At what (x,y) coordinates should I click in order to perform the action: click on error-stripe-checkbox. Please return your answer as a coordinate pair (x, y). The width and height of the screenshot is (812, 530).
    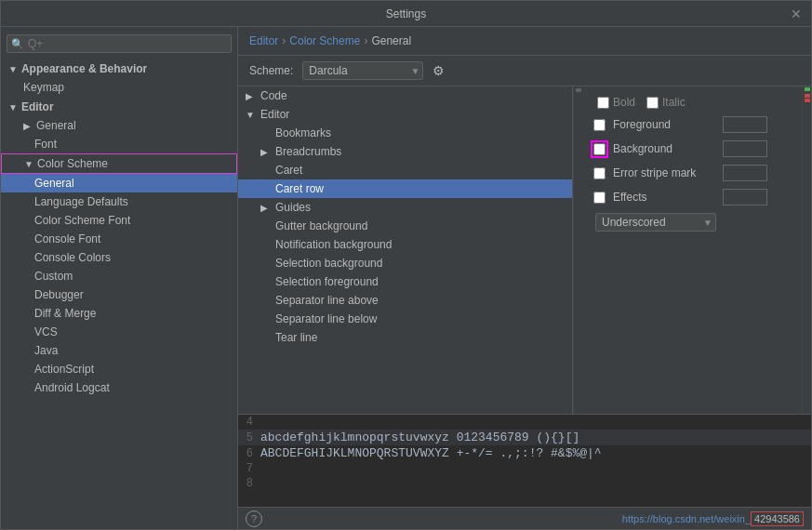
    Looking at the image, I should click on (599, 173).